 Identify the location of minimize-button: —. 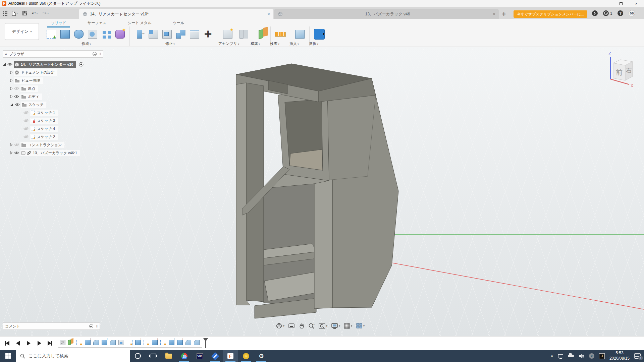
(605, 4).